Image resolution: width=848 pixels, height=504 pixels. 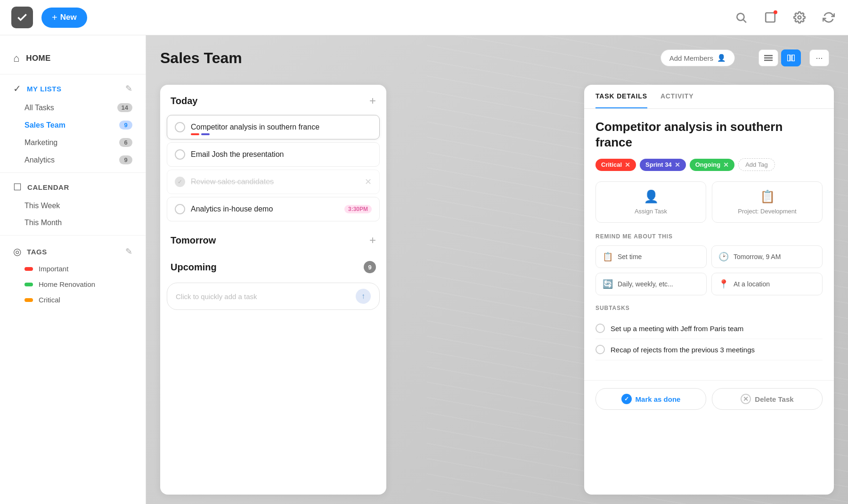 What do you see at coordinates (698, 58) in the screenshot?
I see `add-members-button: Add Members 👤` at bounding box center [698, 58].